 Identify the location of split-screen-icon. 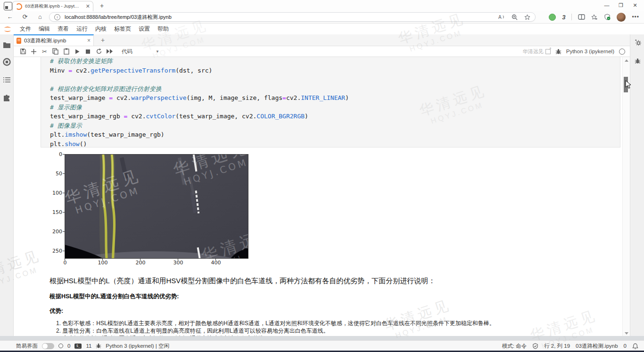
(582, 17).